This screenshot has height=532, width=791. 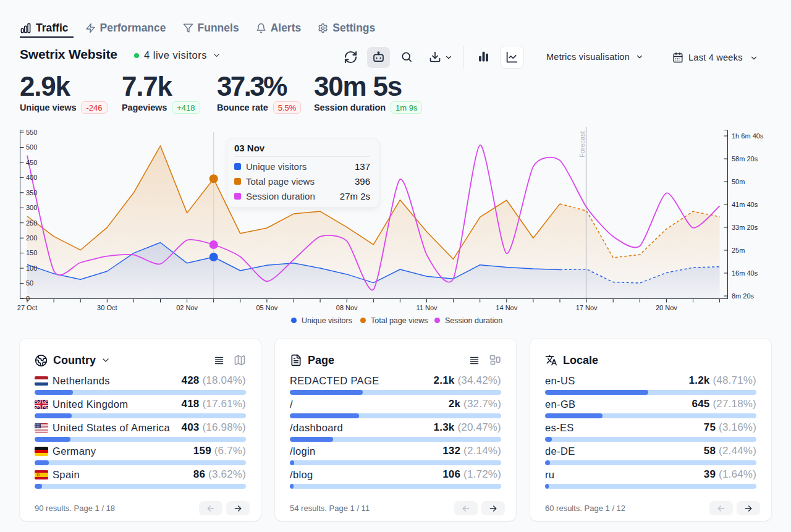 What do you see at coordinates (187, 308) in the screenshot?
I see `svg-text: 02 Nov` at bounding box center [187, 308].